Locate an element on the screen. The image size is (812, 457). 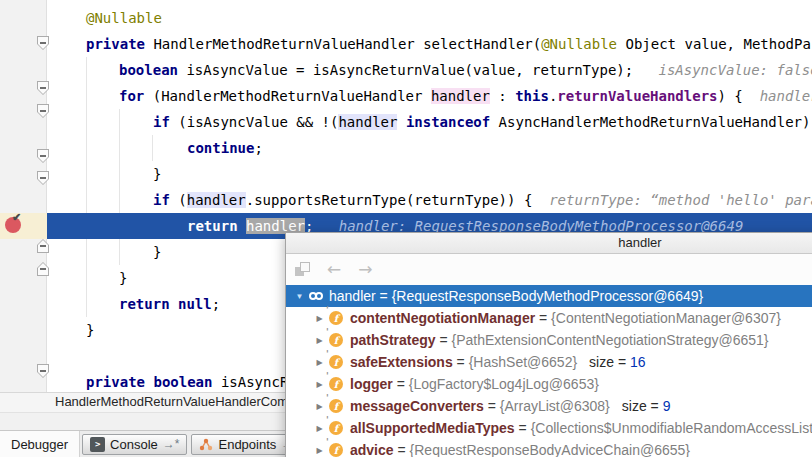
breakpoint-icon: ✔ is located at coordinates (13, 225).